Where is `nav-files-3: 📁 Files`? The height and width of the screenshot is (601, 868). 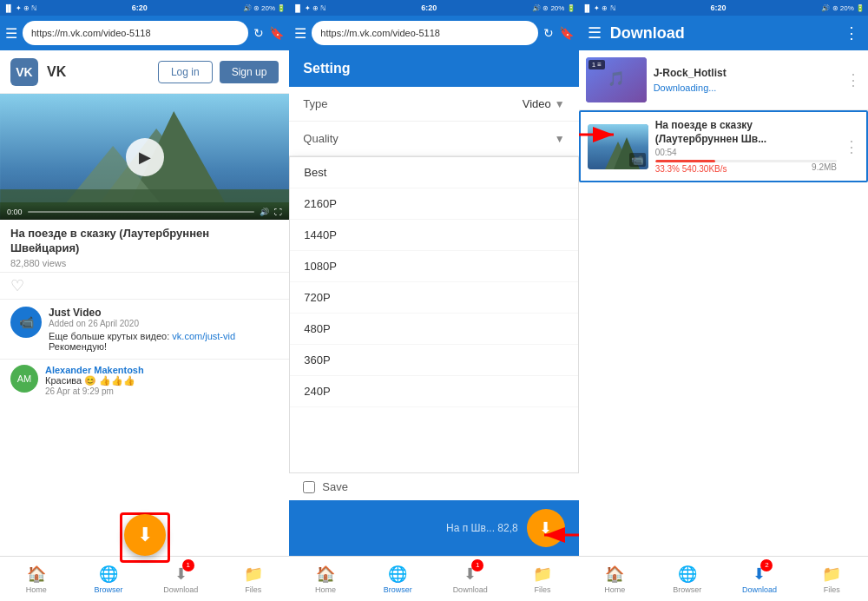 nav-files-3: 📁 Files is located at coordinates (832, 578).